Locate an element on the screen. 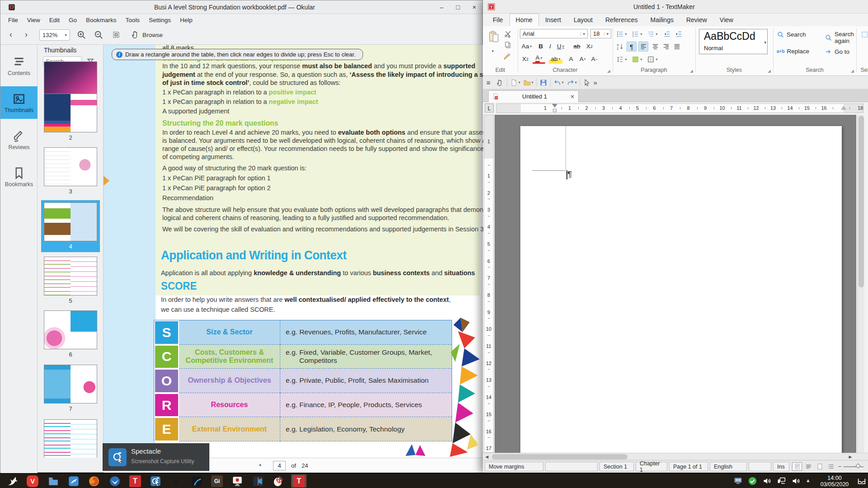 The height and width of the screenshot is (488, 868). character-style-button: A is located at coordinates (571, 59).